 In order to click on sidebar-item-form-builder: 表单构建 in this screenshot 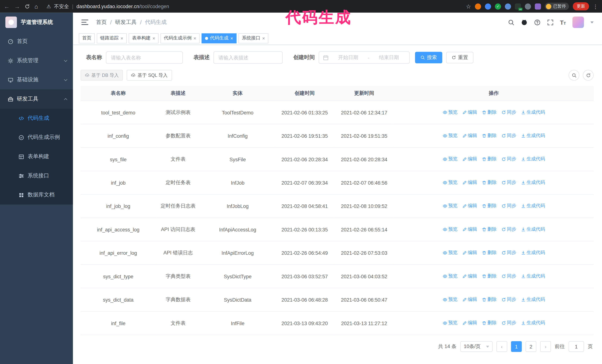, I will do `click(37, 157)`.